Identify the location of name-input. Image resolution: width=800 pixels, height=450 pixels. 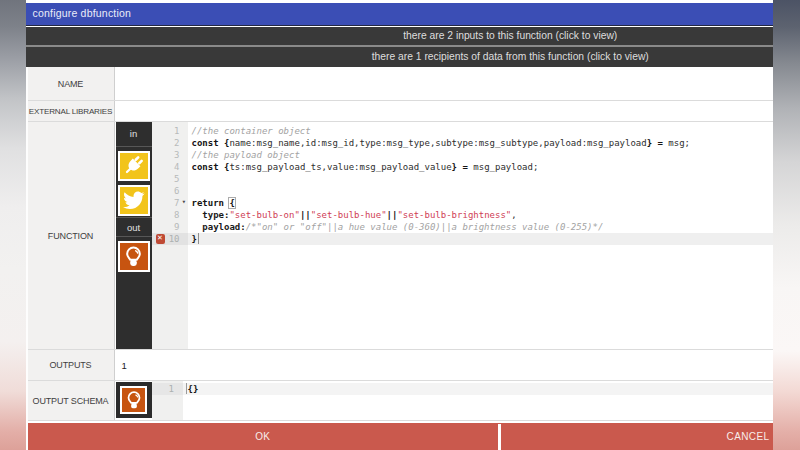
(444, 84).